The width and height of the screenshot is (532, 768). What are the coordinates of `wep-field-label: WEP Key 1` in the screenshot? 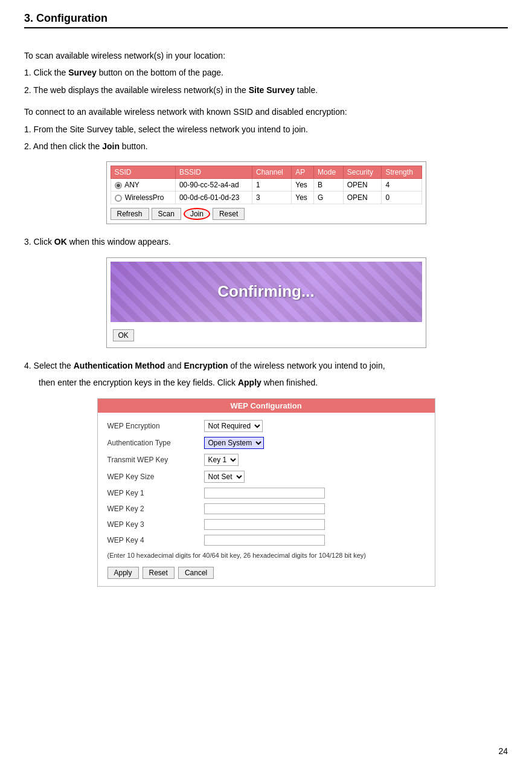 It's located at (156, 493).